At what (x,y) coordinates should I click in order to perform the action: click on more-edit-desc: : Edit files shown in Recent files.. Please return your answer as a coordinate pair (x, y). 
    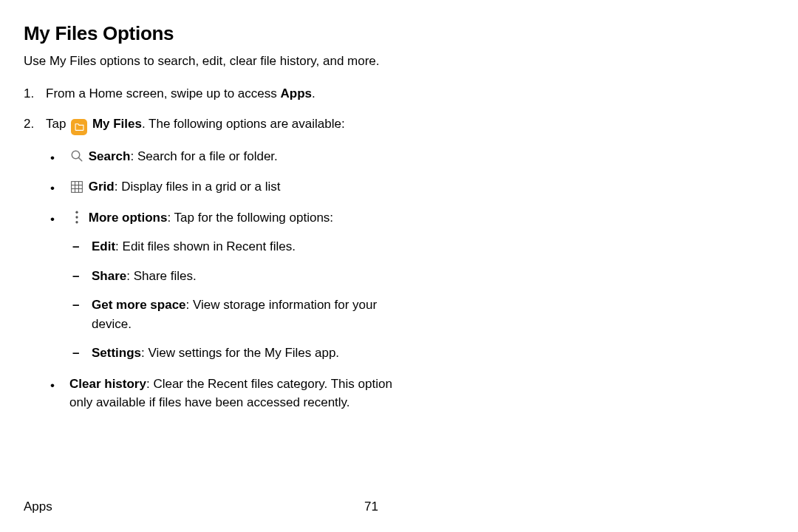
    Looking at the image, I should click on (205, 247).